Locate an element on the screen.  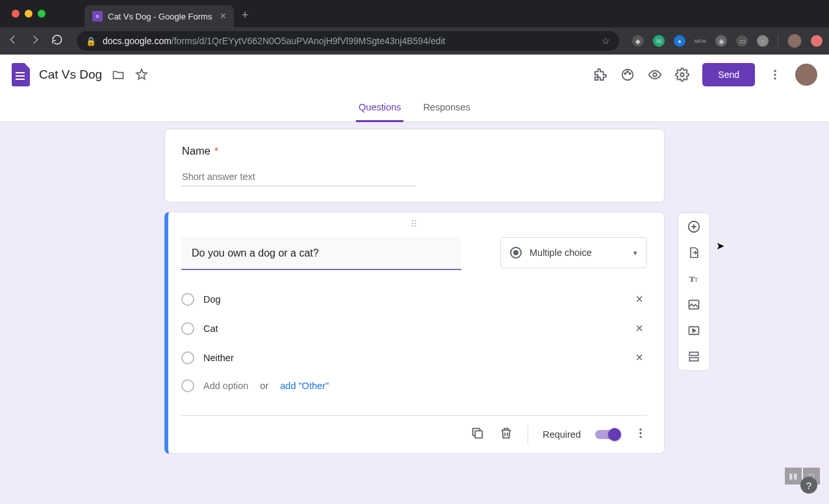
required-label: Required is located at coordinates (561, 435).